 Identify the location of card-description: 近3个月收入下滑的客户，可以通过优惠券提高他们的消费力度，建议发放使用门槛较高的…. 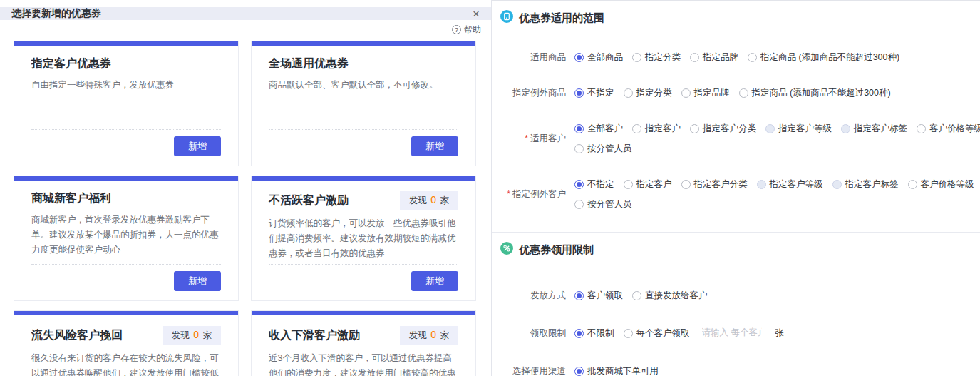
(363, 364).